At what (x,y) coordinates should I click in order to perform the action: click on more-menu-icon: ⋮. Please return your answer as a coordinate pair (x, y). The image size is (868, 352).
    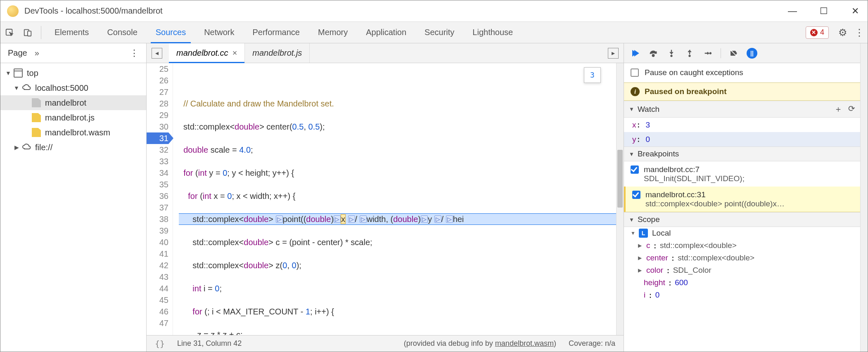
    Looking at the image, I should click on (859, 33).